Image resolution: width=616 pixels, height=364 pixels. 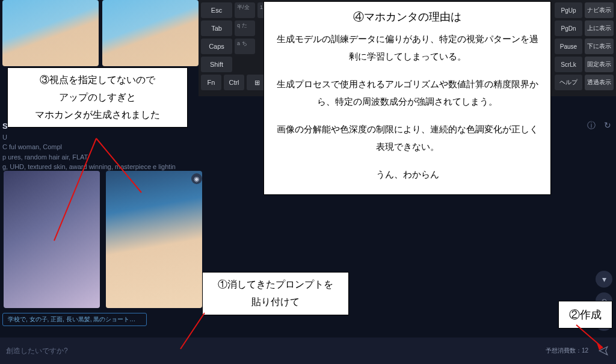 I want to click on anno4-para: 画像の分解能や色深度の制限により、連続的な色調変化が正しく表現できない。, so click(x=407, y=138).